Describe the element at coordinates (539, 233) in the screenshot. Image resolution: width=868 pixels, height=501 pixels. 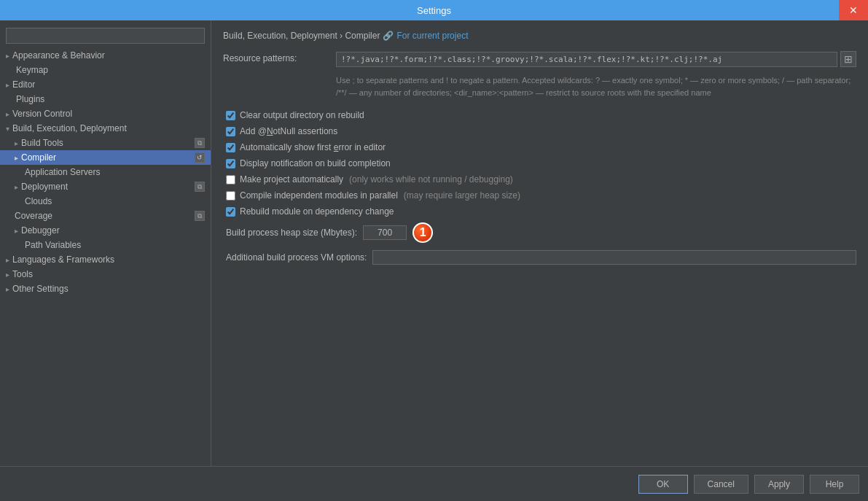
I see `heap-size-row: Build process heap size (Mbytes): 1` at that location.